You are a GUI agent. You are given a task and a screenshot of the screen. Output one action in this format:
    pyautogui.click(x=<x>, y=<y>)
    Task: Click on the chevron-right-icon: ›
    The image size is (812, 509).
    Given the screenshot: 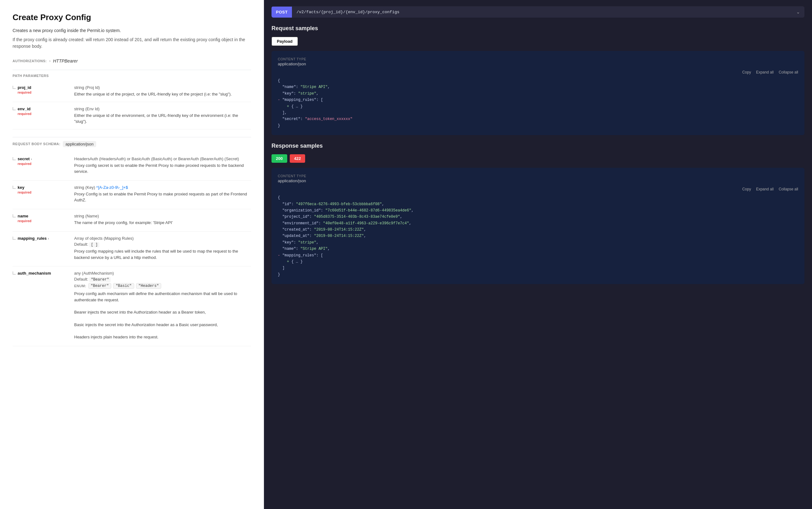 What is the action you would take?
    pyautogui.click(x=50, y=61)
    